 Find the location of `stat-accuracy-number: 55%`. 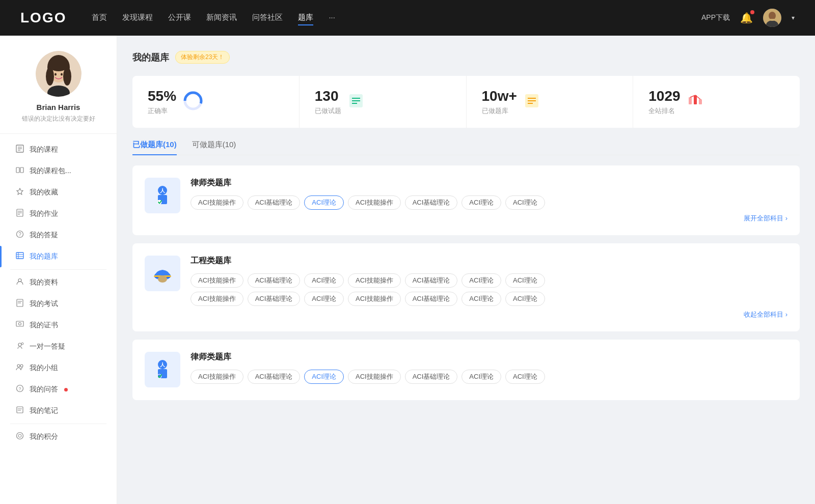

stat-accuracy-number: 55% is located at coordinates (162, 96).